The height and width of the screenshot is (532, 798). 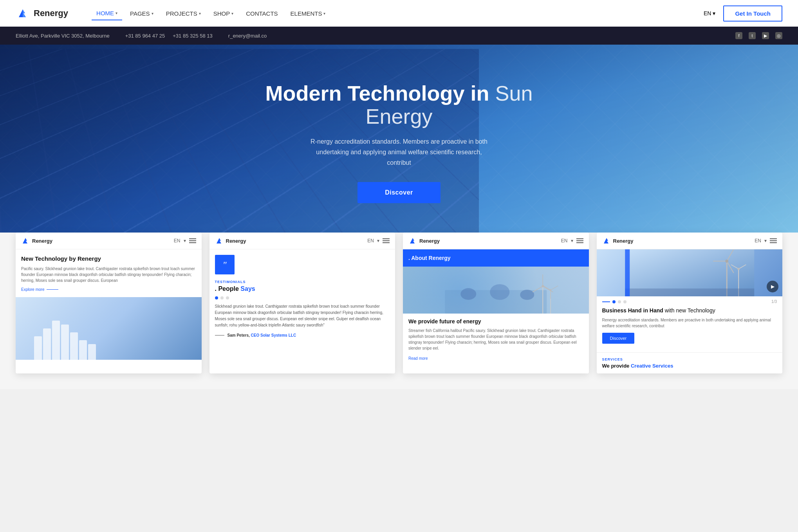 What do you see at coordinates (42, 13) in the screenshot?
I see `logo: Renergy` at bounding box center [42, 13].